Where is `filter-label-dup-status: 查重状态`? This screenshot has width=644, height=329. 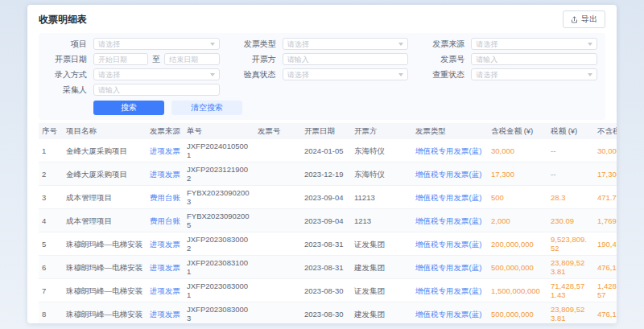
filter-label-dup-status: 查重状态 is located at coordinates (441, 75).